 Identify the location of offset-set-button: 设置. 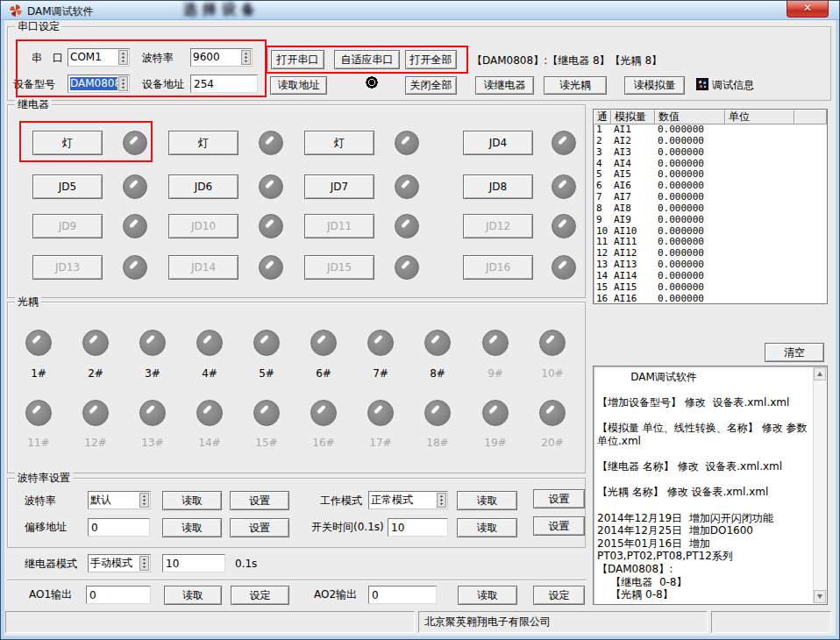
(260, 528).